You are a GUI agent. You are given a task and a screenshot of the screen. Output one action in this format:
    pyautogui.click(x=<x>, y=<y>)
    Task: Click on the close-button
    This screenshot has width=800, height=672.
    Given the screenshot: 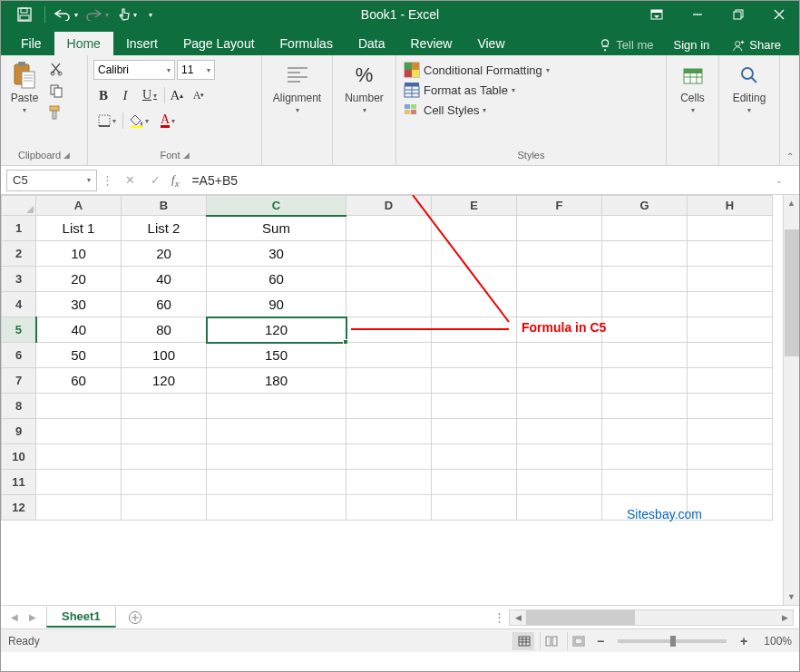 What is the action you would take?
    pyautogui.click(x=778, y=15)
    